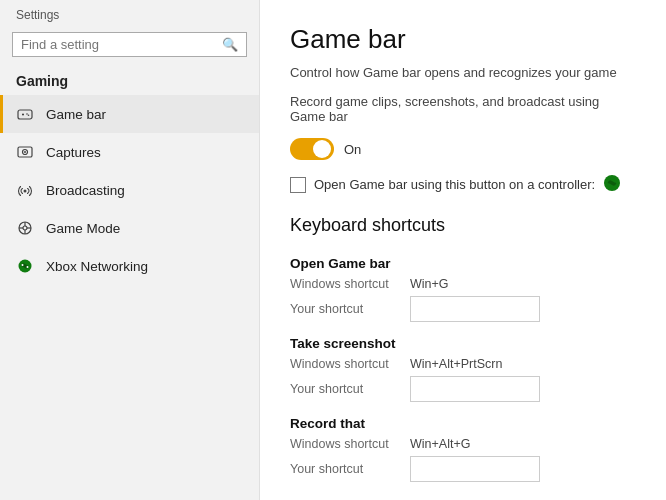 This screenshot has width=666, height=500. Describe the element at coordinates (463, 309) in the screenshot. I see `shortcut-row-your-0: Your shortcut` at that location.